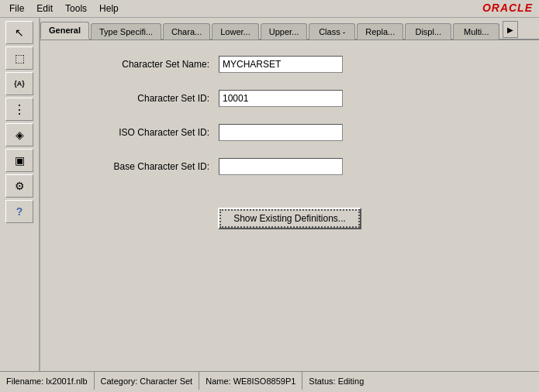 The width and height of the screenshot is (539, 392). I want to click on tab-general: General, so click(65, 31).